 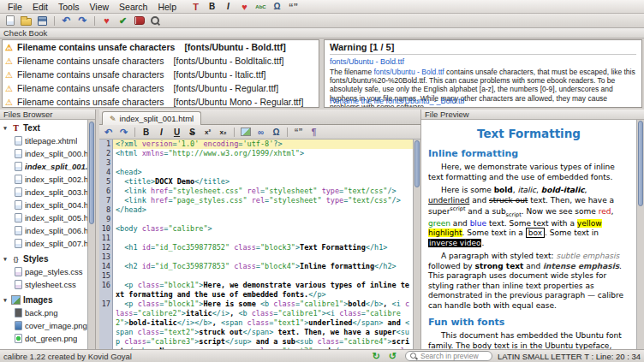 What do you see at coordinates (156, 21) in the screenshot?
I see `search-book-icon` at bounding box center [156, 21].